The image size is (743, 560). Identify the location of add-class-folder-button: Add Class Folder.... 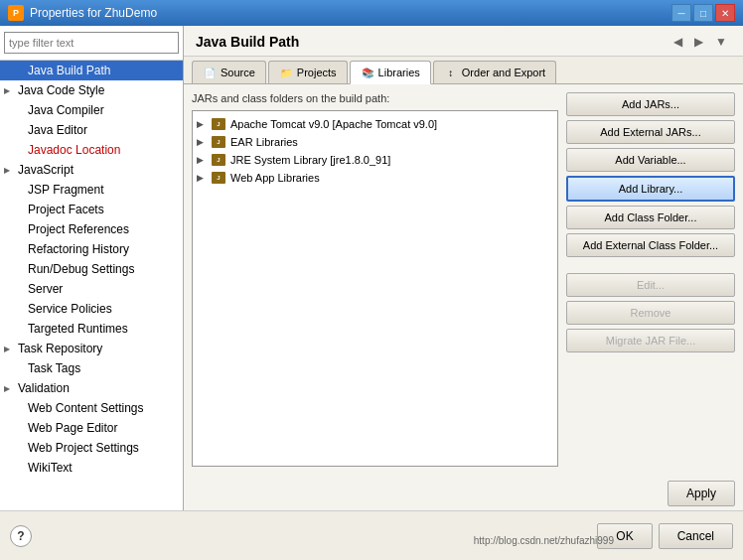
(651, 217).